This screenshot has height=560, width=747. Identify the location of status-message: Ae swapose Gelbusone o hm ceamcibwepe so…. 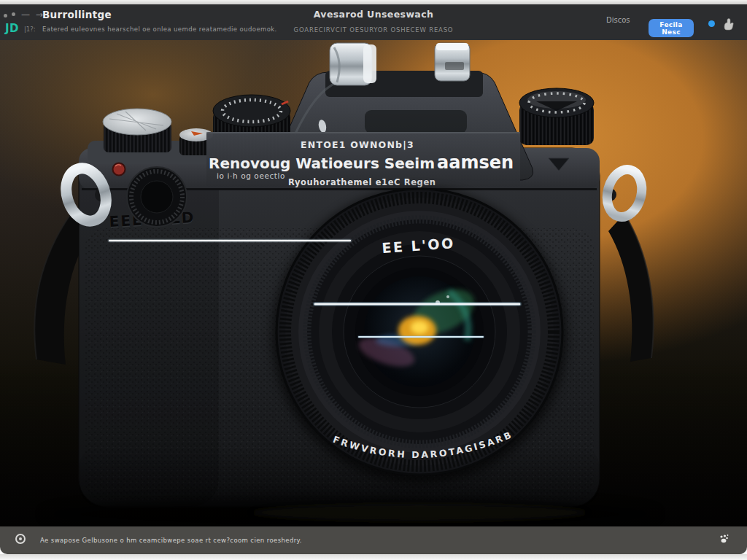
(171, 540).